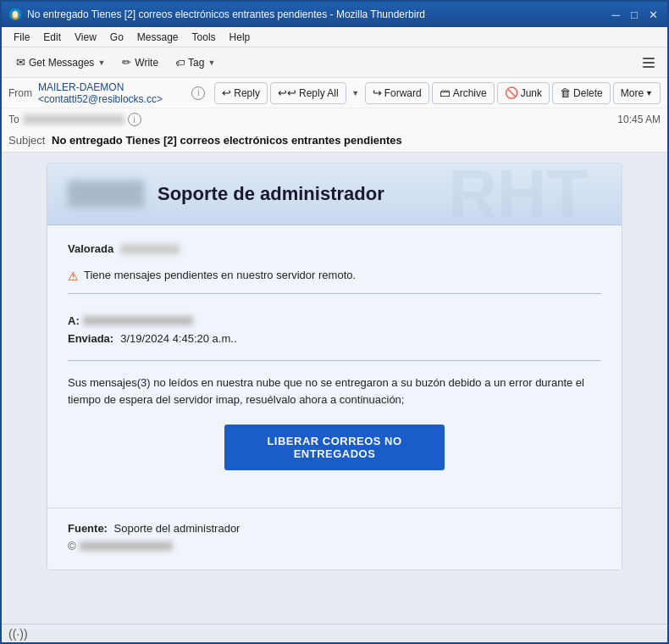 The height and width of the screenshot is (644, 669). Describe the element at coordinates (19, 634) in the screenshot. I see `wifi-icon: ((·))` at that location.